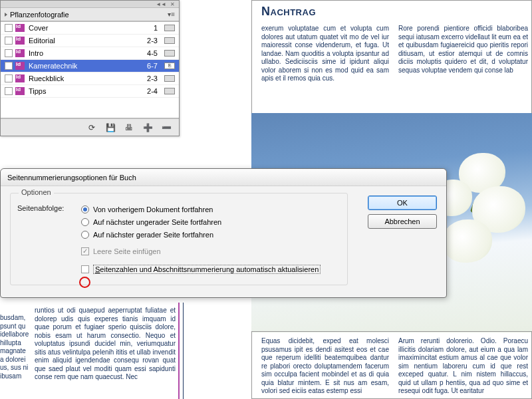 This screenshot has height=399, width=532. Describe the element at coordinates (463, 367) in the screenshot. I see `text-column: Arum rerunti dolorerio. Odio. Poraecu il…` at that location.